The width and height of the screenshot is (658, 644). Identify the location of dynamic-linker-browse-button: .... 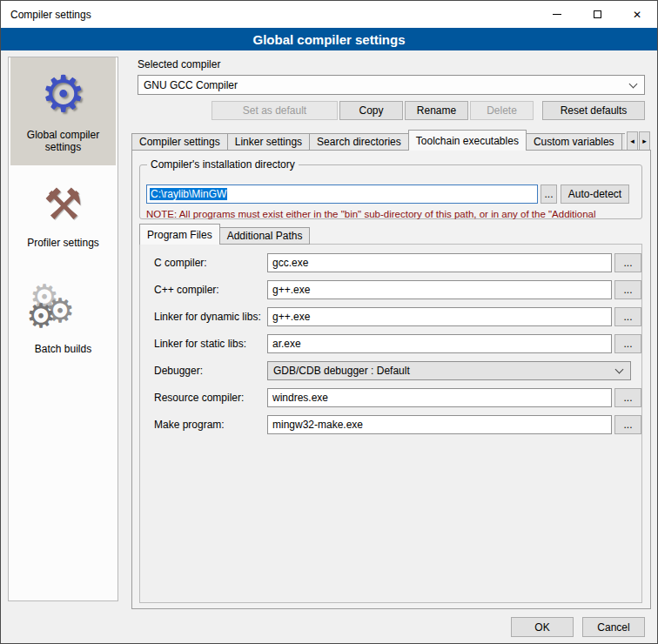
(628, 317).